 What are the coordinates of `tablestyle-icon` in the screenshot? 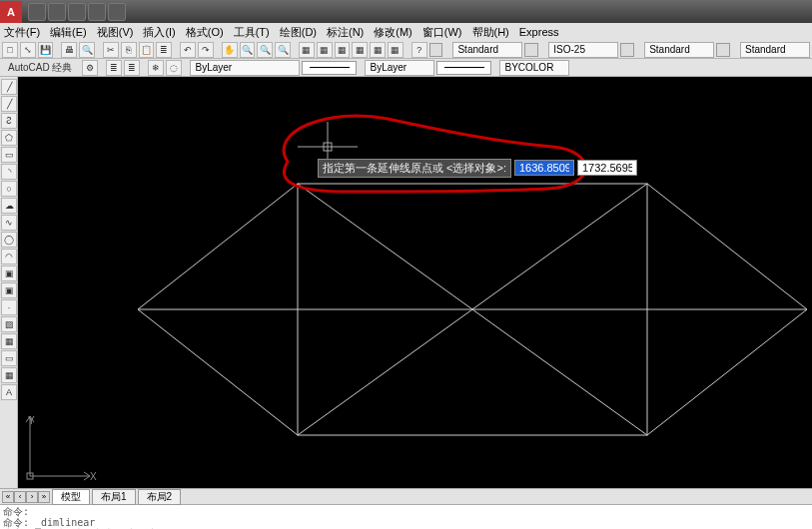 It's located at (627, 50).